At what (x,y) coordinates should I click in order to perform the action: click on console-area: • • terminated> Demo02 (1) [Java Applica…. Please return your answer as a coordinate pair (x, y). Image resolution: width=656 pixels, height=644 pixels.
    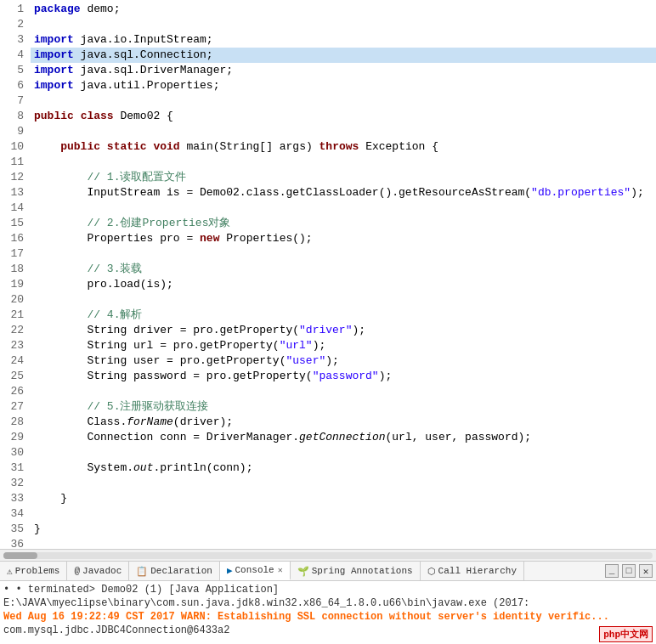
    Looking at the image, I should click on (328, 610).